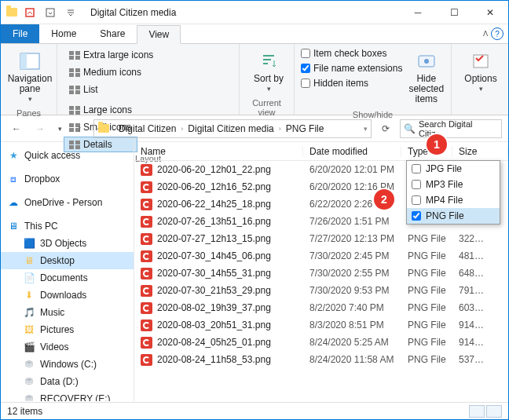 The height and width of the screenshot is (420, 509). I want to click on item-count: 12 items, so click(25, 411).